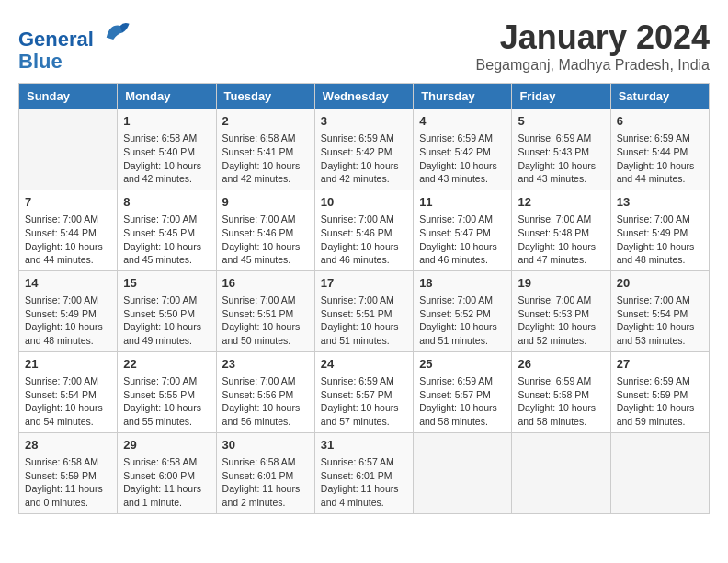  What do you see at coordinates (167, 97) in the screenshot?
I see `day-header-monday: Monday` at bounding box center [167, 97].